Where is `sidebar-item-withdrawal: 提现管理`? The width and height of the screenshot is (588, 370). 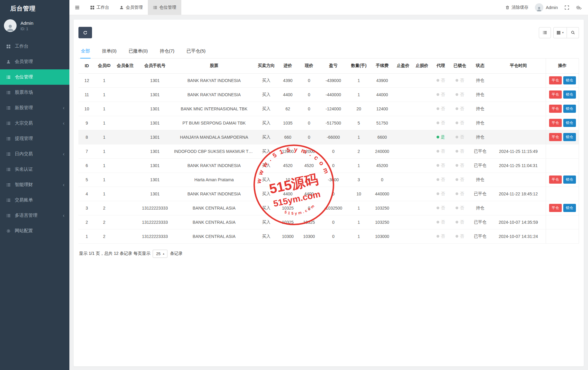
sidebar-item-withdrawal: 提现管理 is located at coordinates (35, 139).